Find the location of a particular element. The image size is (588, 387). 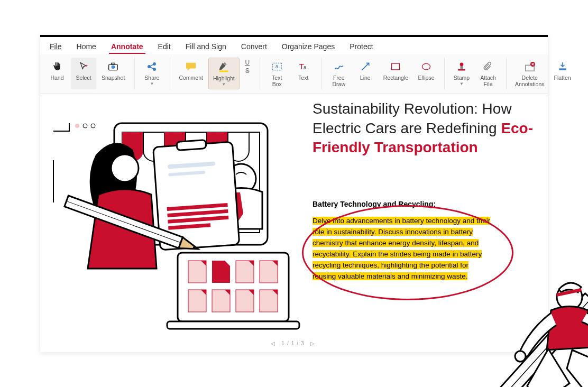

tool-rectangle: Rectangle is located at coordinates (396, 73).